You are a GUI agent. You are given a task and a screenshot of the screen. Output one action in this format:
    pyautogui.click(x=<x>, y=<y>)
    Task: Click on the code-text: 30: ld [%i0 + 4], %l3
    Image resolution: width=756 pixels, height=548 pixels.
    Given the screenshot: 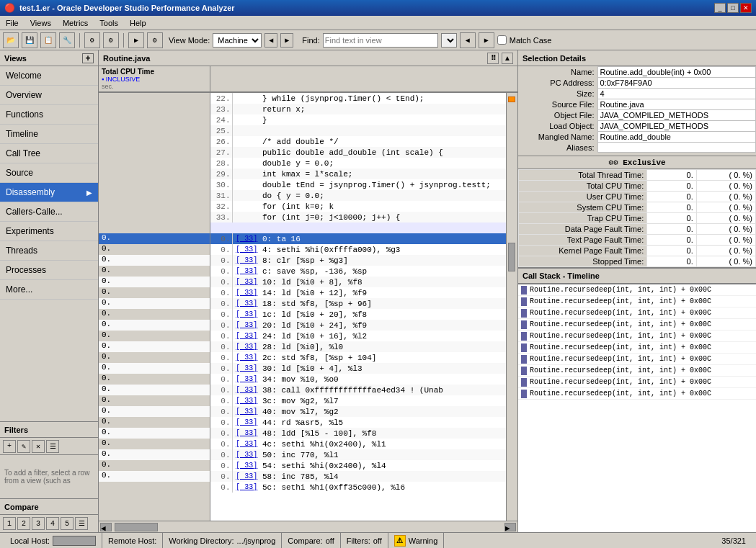 What is the action you would take?
    pyautogui.click(x=383, y=369)
    